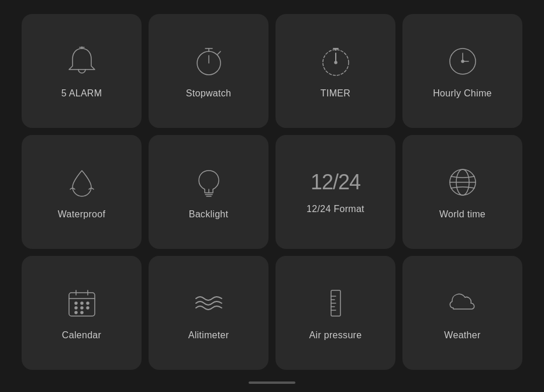  I want to click on cloud-icon, so click(463, 303).